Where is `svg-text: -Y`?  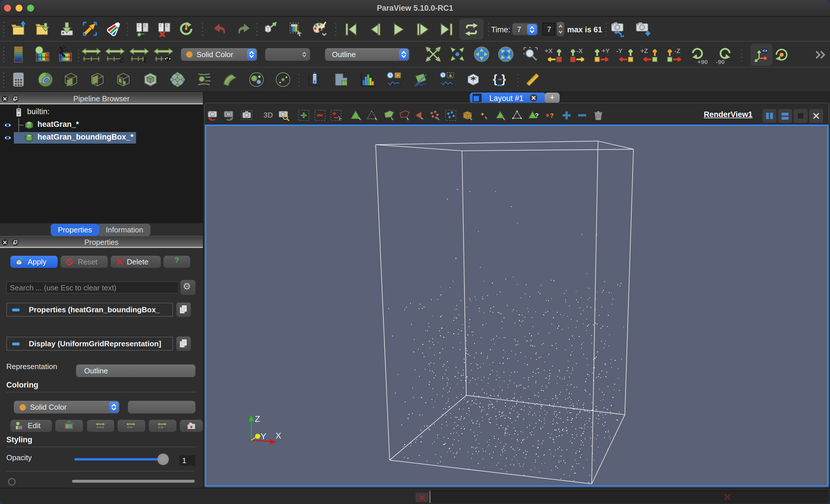 svg-text: -Y is located at coordinates (619, 51).